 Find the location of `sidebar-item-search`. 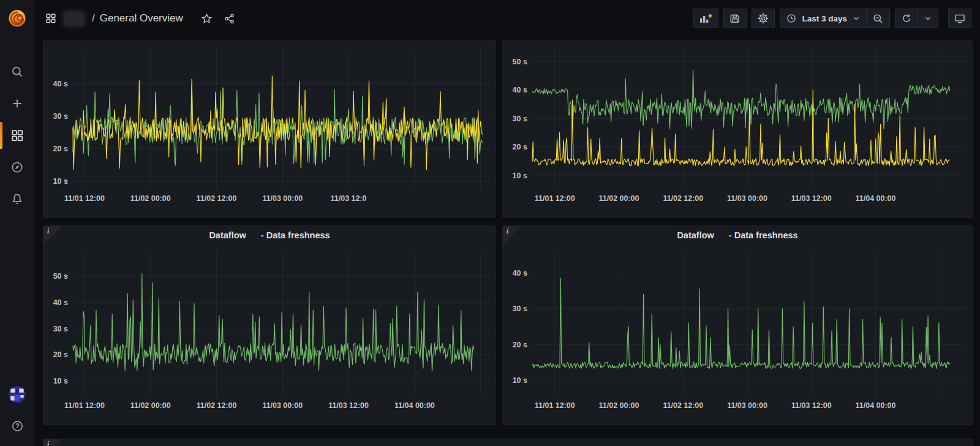

sidebar-item-search is located at coordinates (17, 72).